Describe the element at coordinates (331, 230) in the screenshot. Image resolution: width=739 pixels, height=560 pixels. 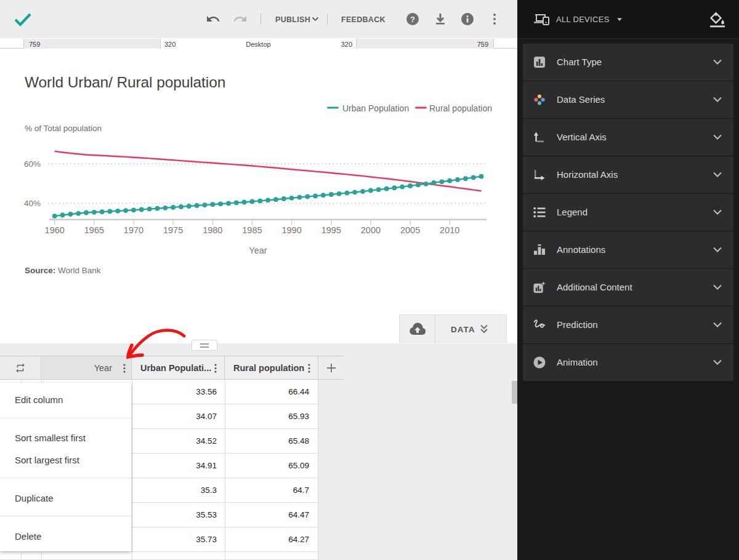
I see `svg-text: 1995` at that location.